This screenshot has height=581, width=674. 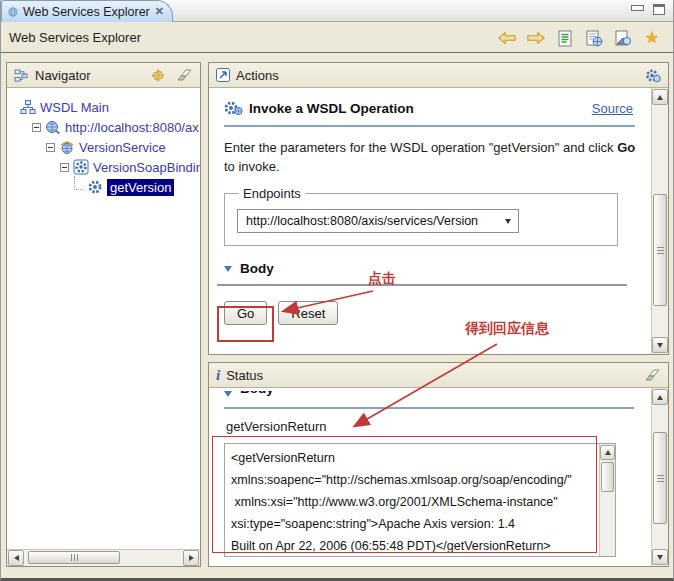 What do you see at coordinates (104, 187) in the screenshot?
I see `tree-item-getversion: getVersion` at bounding box center [104, 187].